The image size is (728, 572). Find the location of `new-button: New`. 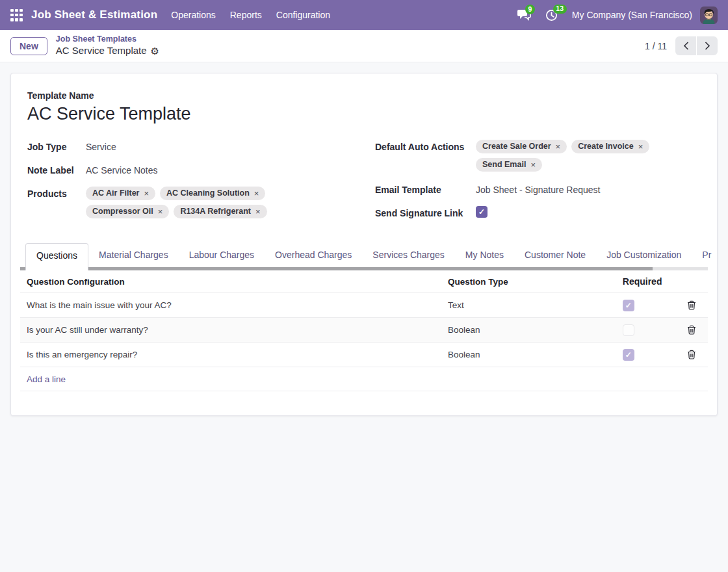

new-button: New is located at coordinates (29, 46).